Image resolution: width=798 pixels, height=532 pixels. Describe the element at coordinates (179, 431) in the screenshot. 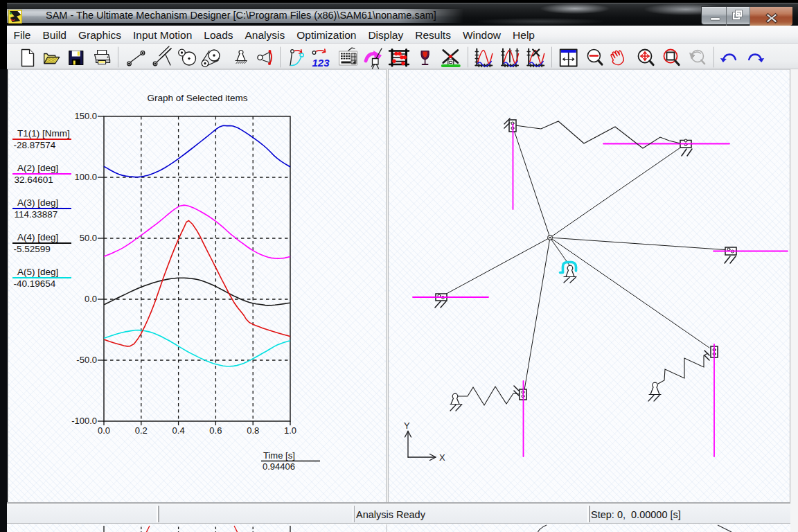

I see `svg-text: 0.4` at that location.